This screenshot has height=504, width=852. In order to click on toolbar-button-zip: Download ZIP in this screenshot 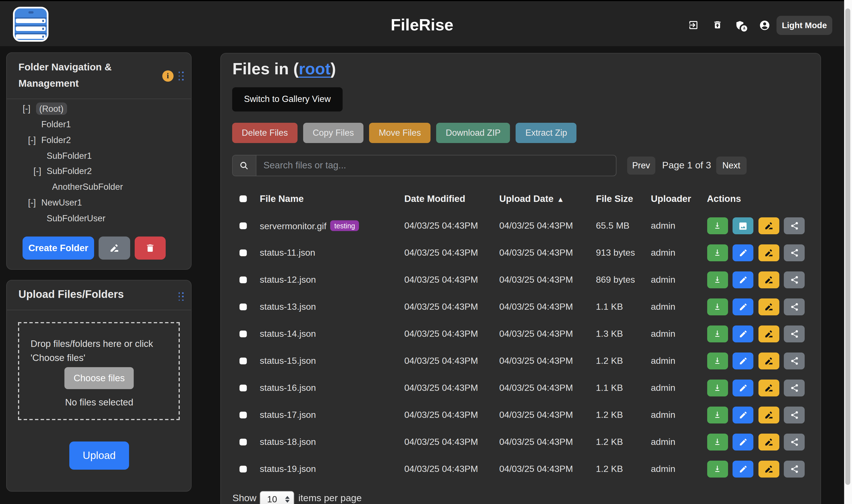, I will do `click(473, 132)`.